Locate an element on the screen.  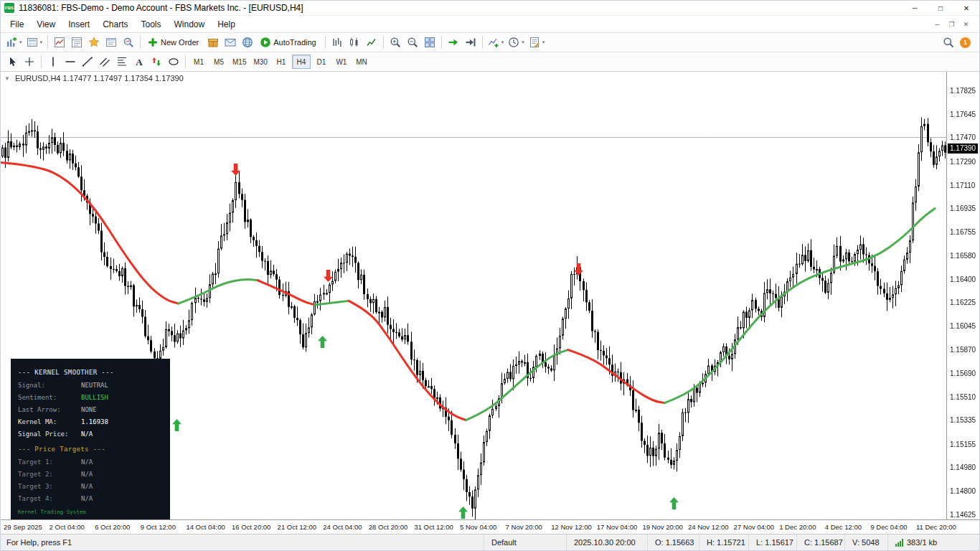
chart-minimize-button: ─ is located at coordinates (937, 24).